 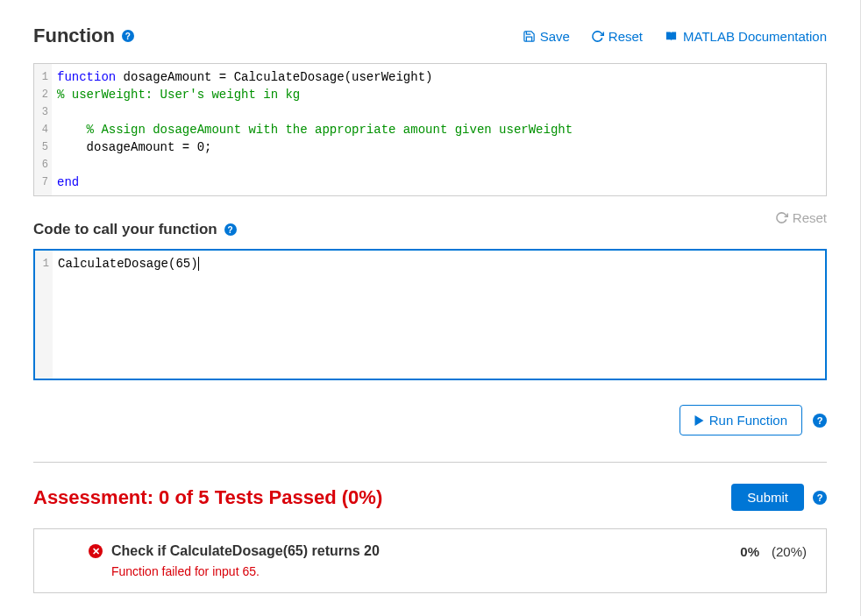 What do you see at coordinates (546, 37) in the screenshot?
I see `save-button: Save` at bounding box center [546, 37].